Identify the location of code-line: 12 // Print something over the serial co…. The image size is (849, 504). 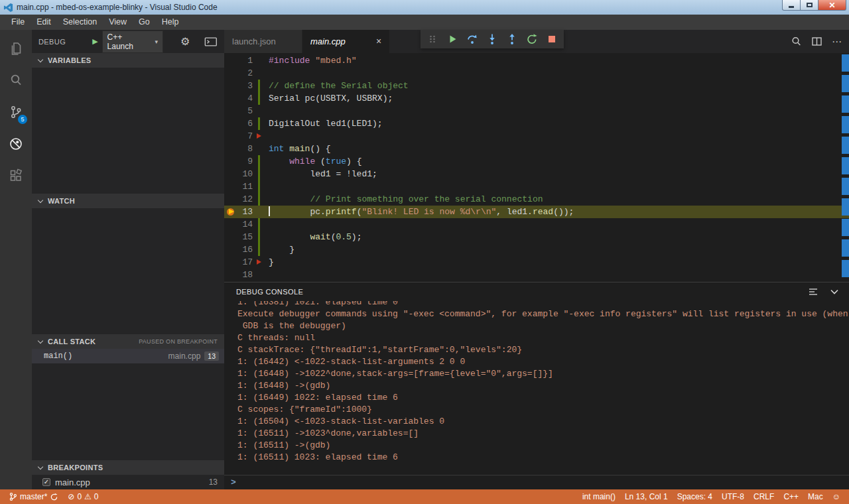
(537, 199).